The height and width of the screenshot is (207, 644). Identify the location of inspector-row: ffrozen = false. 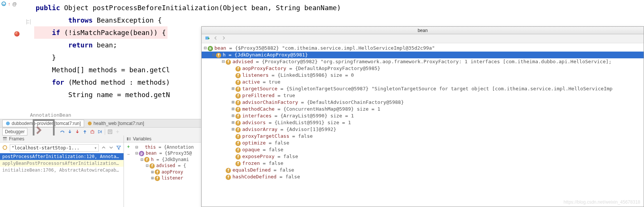
(423, 163).